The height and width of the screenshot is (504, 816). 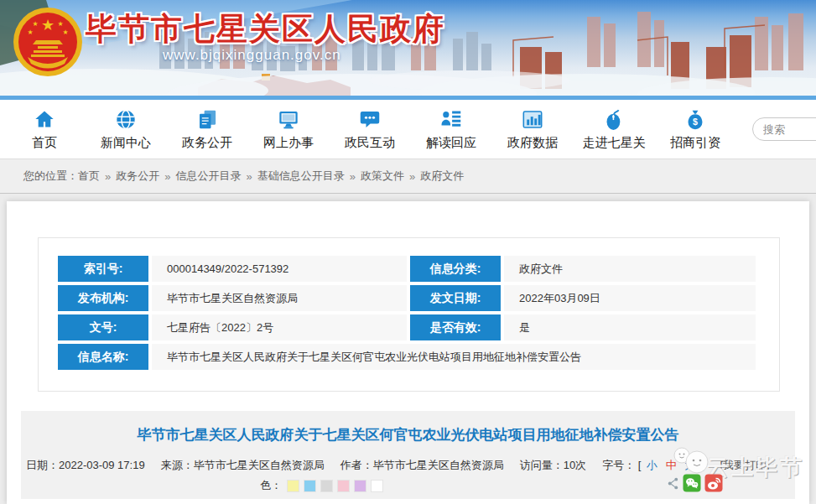 I want to click on breadcrumb: 您的位置： 首页 » 政务公开 » 信息公开目录 » 基础信息公开目录 » 政策…, so click(x=408, y=176).